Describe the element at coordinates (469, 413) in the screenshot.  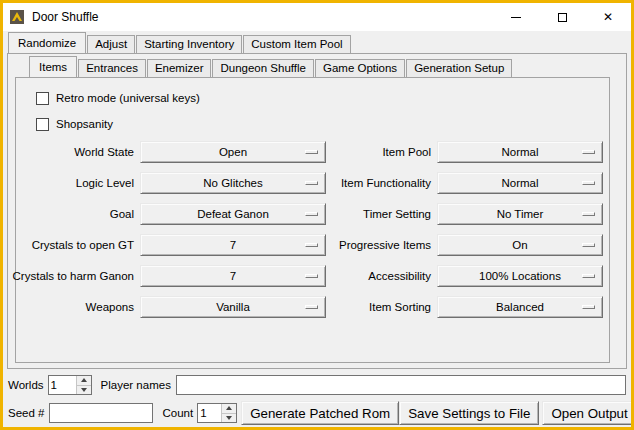
I see `save-settings-button: Save Settings to File` at that location.